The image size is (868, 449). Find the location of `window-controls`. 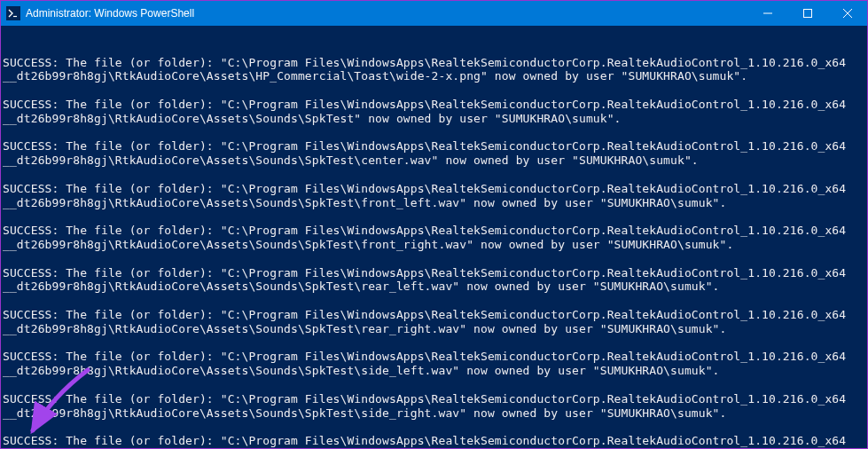

window-controls is located at coordinates (807, 13).